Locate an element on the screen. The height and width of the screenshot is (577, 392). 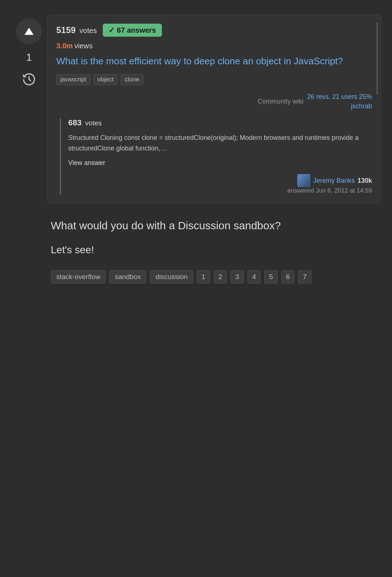
views-count: 3.0m is located at coordinates (65, 46).